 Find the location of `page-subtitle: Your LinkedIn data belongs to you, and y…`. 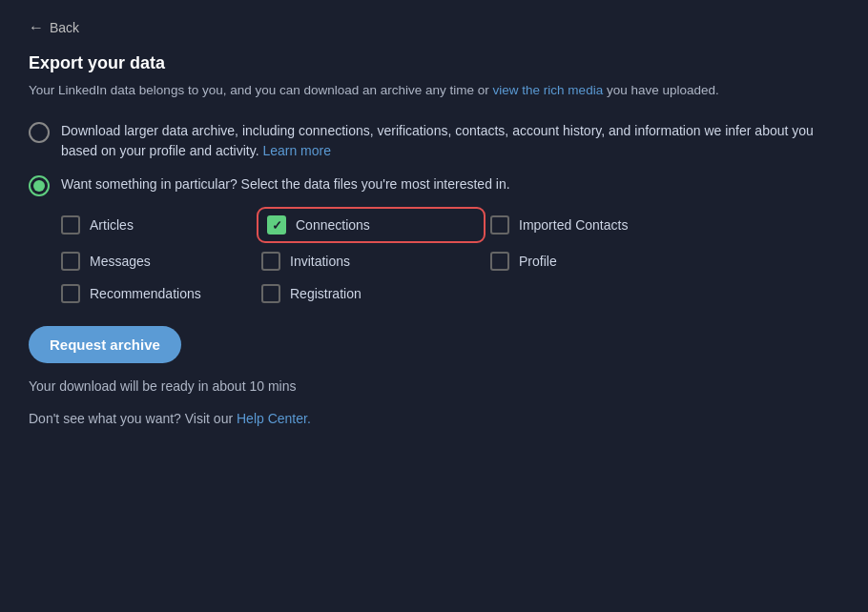

page-subtitle: Your LinkedIn data belongs to you, and y… is located at coordinates (434, 91).